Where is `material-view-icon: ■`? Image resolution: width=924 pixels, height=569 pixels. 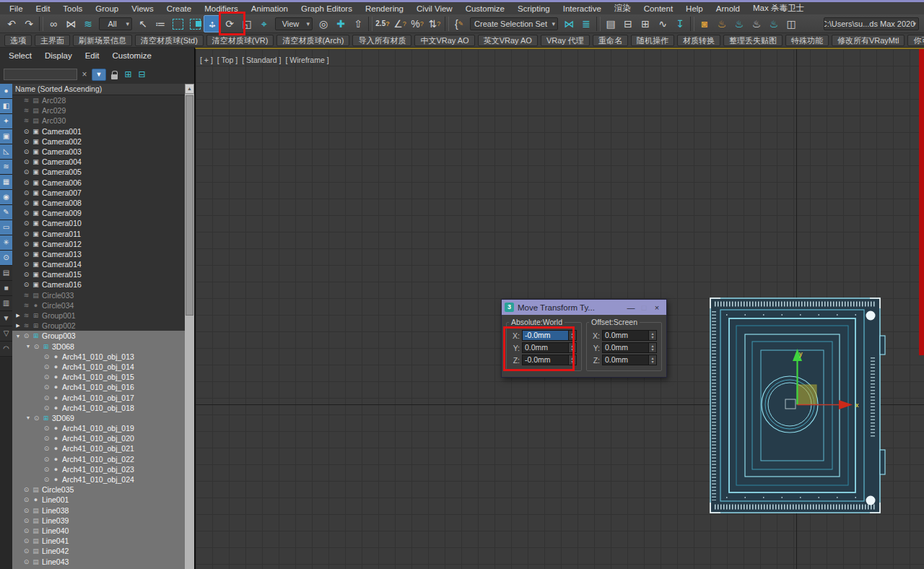 material-view-icon: ■ is located at coordinates (6, 289).